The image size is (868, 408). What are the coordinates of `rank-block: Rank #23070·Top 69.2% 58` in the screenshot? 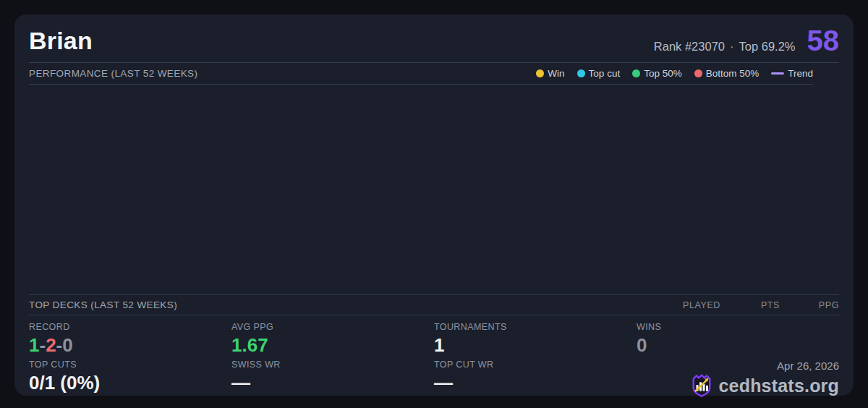 It's located at (746, 41).